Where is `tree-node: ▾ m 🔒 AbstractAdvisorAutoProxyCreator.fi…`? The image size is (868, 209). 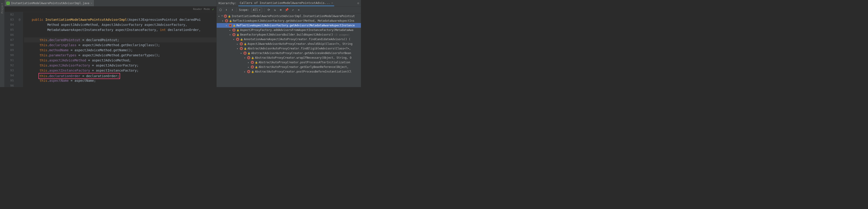 tree-node: ▾ m 🔒 AbstractAdvisorAutoProxyCreator.fi… is located at coordinates (289, 49).